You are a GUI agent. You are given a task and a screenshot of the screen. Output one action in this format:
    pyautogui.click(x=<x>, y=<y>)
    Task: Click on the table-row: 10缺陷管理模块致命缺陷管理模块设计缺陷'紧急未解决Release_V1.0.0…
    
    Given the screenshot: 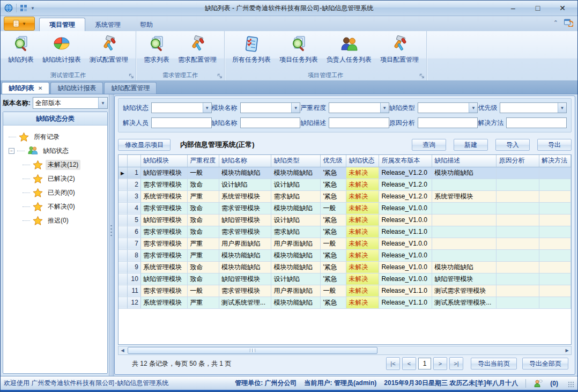 What is the action you would take?
    pyautogui.click(x=345, y=279)
    